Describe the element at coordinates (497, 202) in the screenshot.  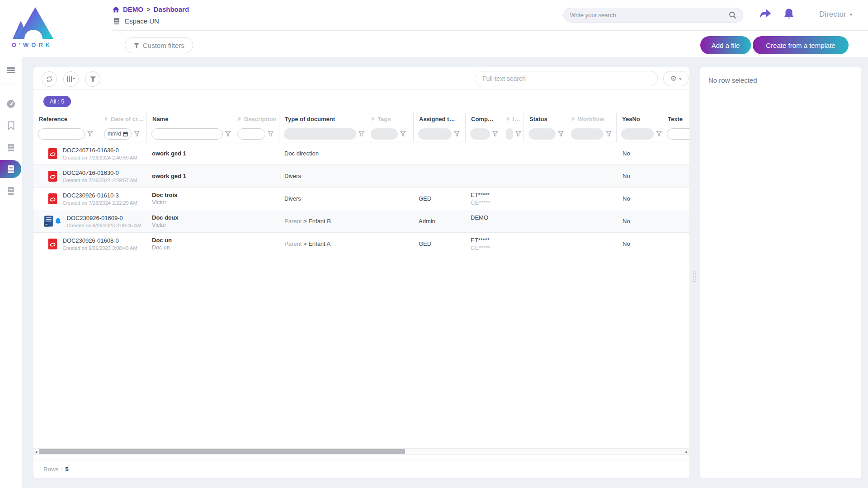
I see `company-sub: CE*****` at that location.